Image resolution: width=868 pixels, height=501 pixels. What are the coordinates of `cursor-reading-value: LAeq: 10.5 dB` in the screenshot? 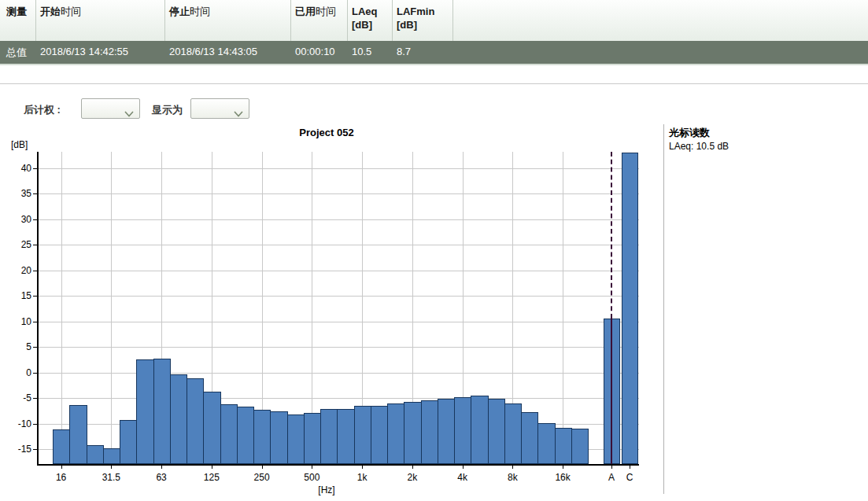 It's located at (699, 146).